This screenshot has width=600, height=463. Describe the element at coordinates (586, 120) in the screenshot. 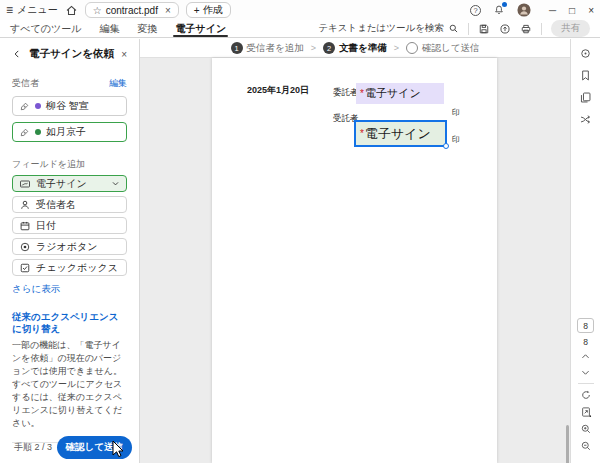

I see `shuffle-icon` at that location.